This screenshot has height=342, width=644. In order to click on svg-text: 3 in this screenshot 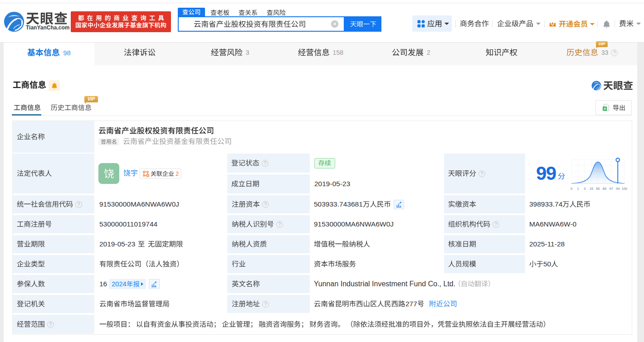, I will do `click(585, 188)`.